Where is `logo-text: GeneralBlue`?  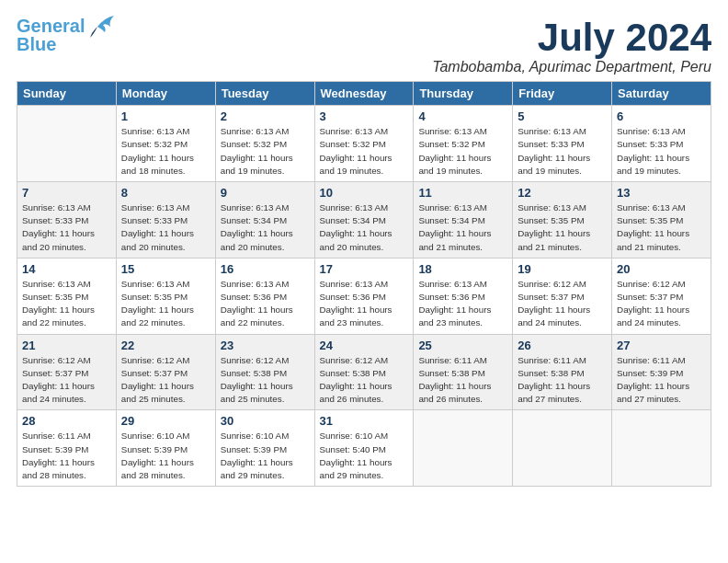
logo-text: GeneralBlue is located at coordinates (51, 35).